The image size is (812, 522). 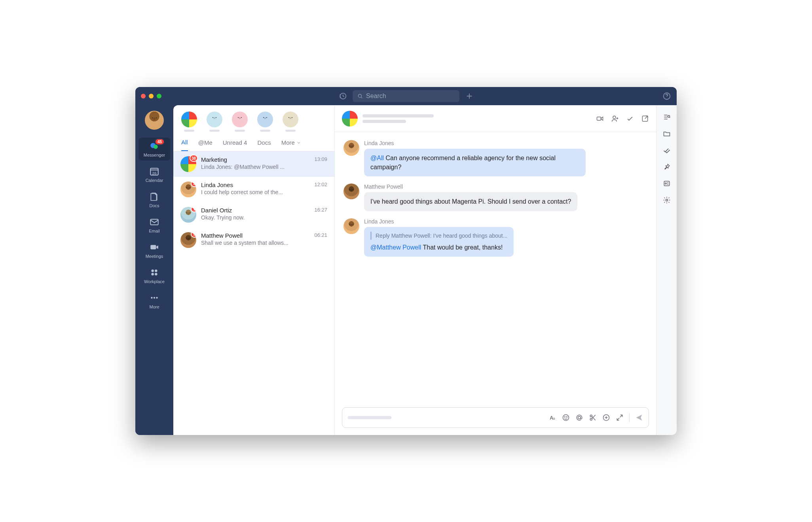 I want to click on profile-avatar, so click(x=154, y=120).